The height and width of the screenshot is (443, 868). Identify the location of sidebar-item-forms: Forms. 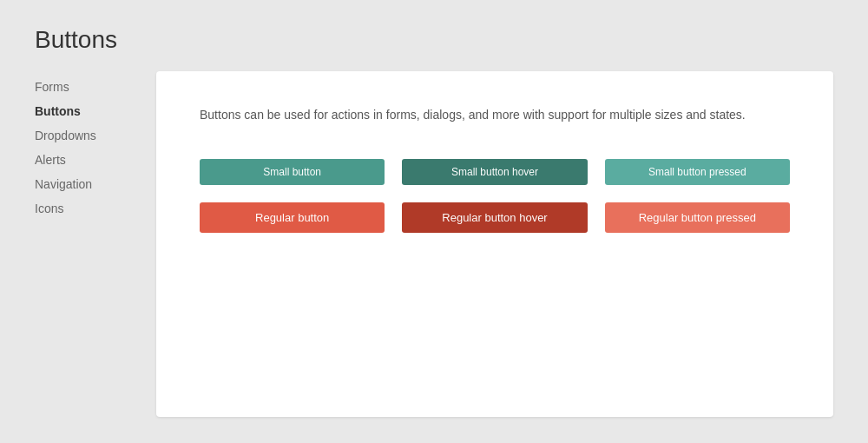
(95, 87).